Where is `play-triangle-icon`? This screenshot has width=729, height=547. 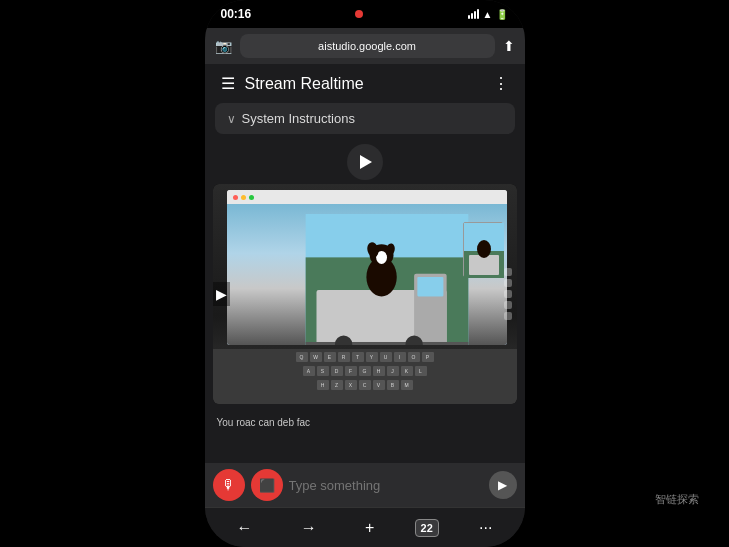
play-triangle-icon is located at coordinates (366, 162).